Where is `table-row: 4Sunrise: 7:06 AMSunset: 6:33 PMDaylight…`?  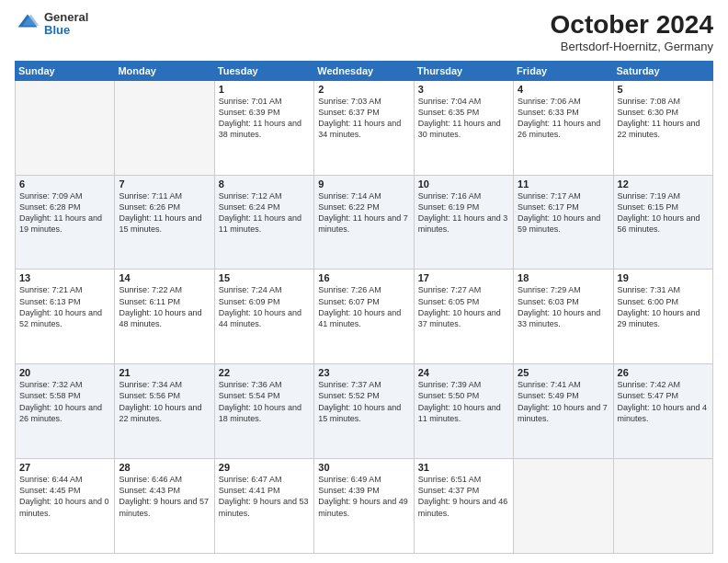
table-row: 4Sunrise: 7:06 AMSunset: 6:33 PMDaylight… is located at coordinates (563, 127).